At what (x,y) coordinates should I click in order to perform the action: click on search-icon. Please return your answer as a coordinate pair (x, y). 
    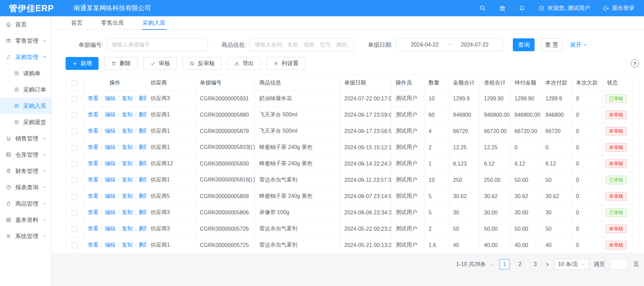
    Looking at the image, I should click on (483, 8).